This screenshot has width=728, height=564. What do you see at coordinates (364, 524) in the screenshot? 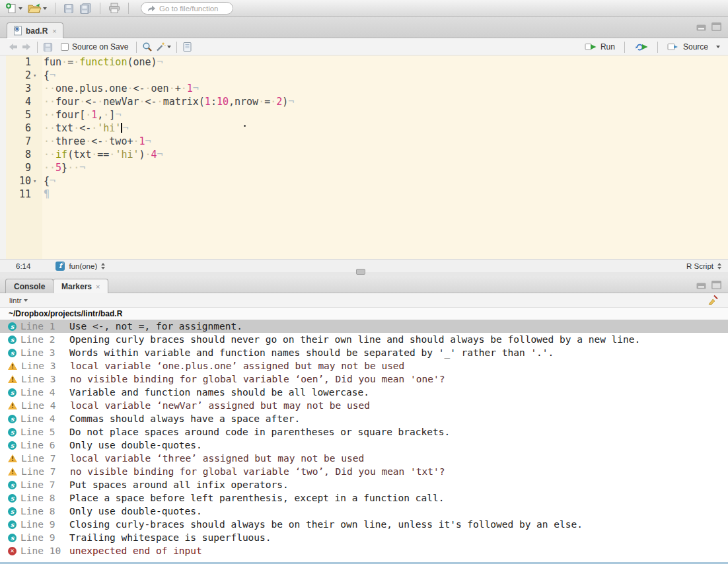
I see `marker-row: sLine 9Closing curly-braces should alway…` at bounding box center [364, 524].